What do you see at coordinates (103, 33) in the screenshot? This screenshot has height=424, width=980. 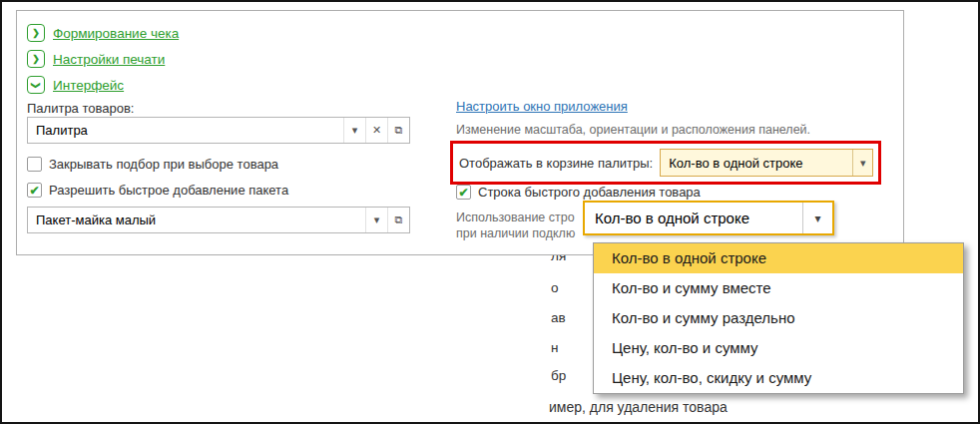 I see `section-row-receipt-formation: ❯ Формирование чека` at bounding box center [103, 33].